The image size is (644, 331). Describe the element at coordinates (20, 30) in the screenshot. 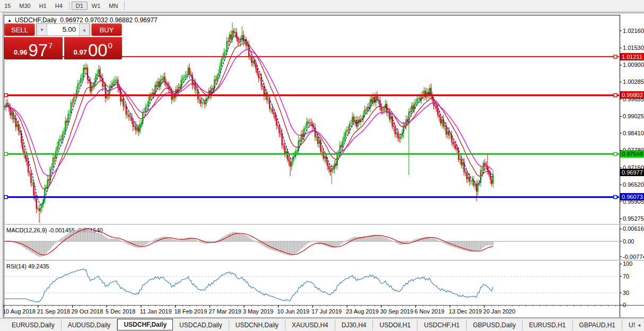

I see `sell-button: SELL` at that location.